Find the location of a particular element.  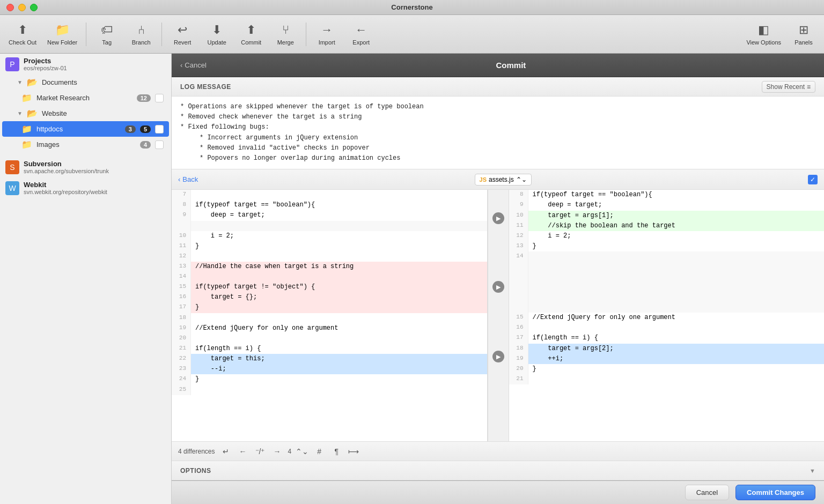

checkout-icon: ⬆ is located at coordinates (23, 30).